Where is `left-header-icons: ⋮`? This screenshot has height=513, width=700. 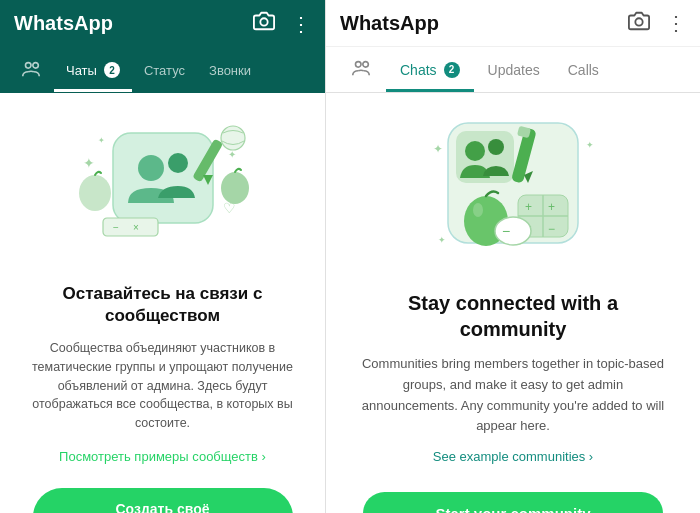 left-header-icons: ⋮ is located at coordinates (282, 24).